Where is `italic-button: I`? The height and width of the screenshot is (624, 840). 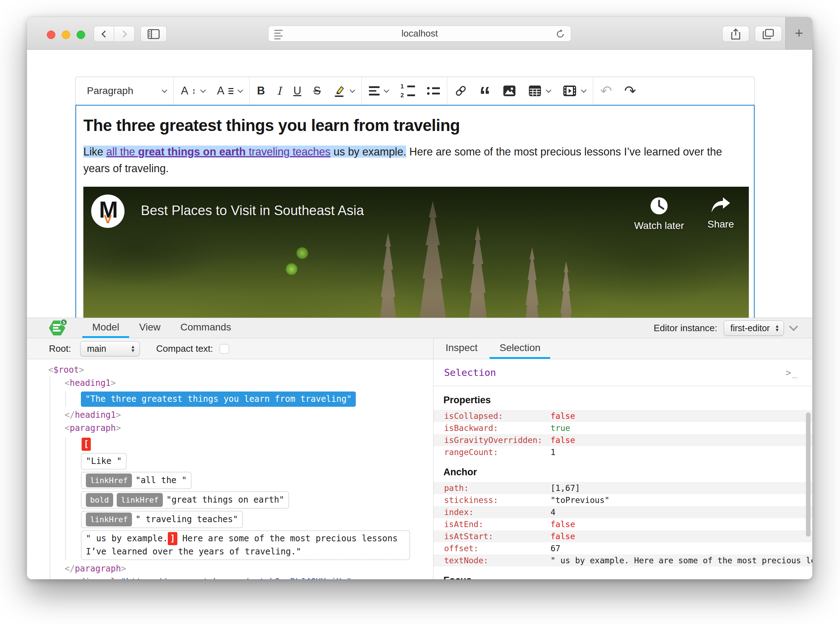
italic-button: I is located at coordinates (279, 91).